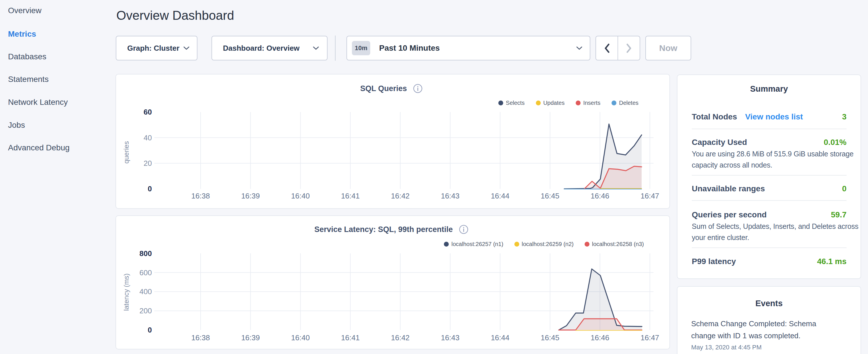  What do you see at coordinates (146, 253) in the screenshot?
I see `svg-text: 800` at bounding box center [146, 253].